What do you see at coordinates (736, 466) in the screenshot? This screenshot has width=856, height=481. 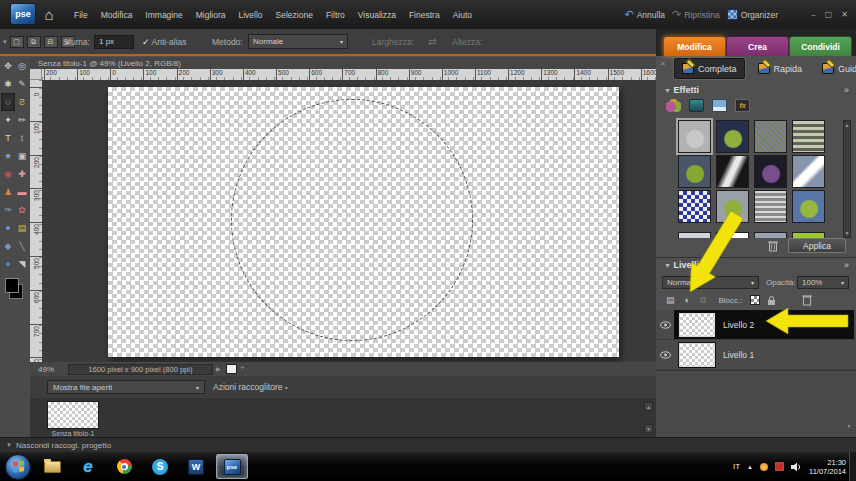 I see `language-indicator: IT` at bounding box center [736, 466].